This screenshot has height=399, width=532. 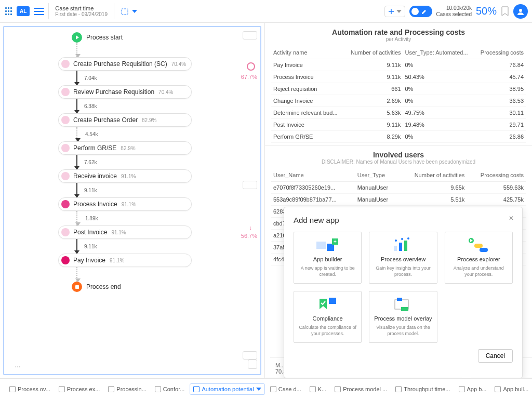 What do you see at coordinates (90, 162) in the screenshot?
I see `edge-label: 7.62k` at bounding box center [90, 162].